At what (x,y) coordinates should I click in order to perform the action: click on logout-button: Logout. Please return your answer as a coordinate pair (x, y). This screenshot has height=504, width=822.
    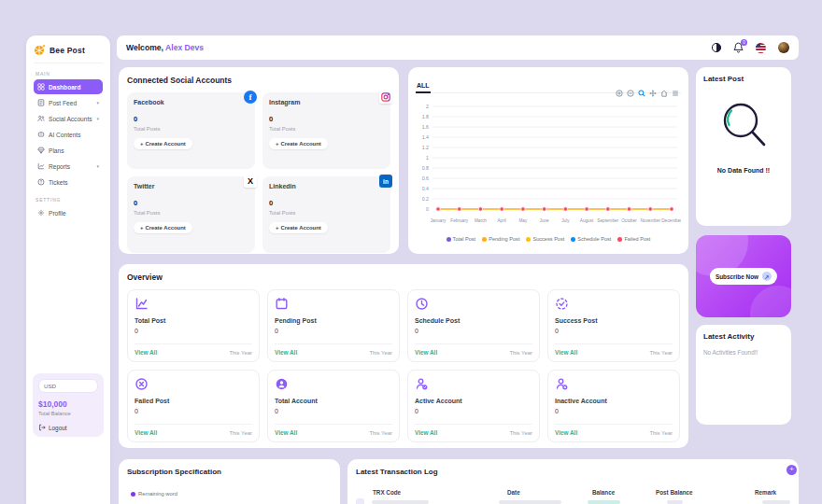
    Looking at the image, I should click on (68, 427).